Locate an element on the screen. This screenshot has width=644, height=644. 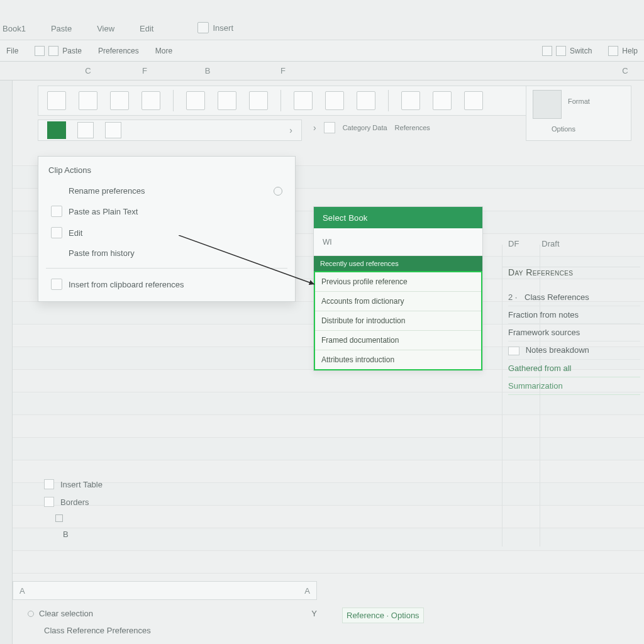
ctx-item-history: Paste from history is located at coordinates (167, 253).